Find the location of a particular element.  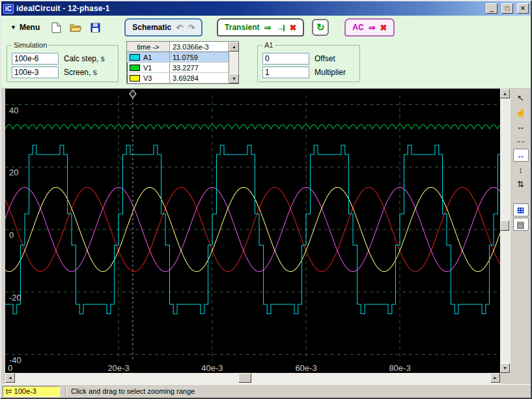

plot-scroll-right-icon: ► is located at coordinates (495, 378).